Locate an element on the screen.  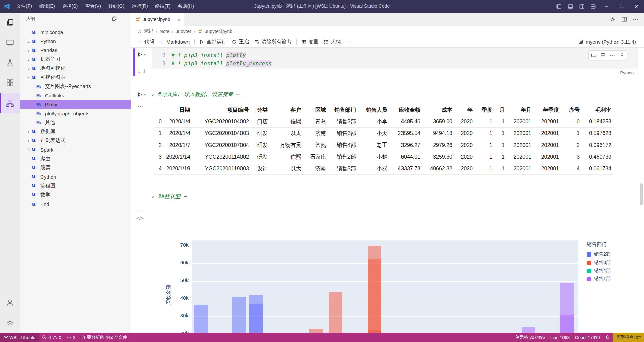
outline-item-label: Python is located at coordinates (48, 41).